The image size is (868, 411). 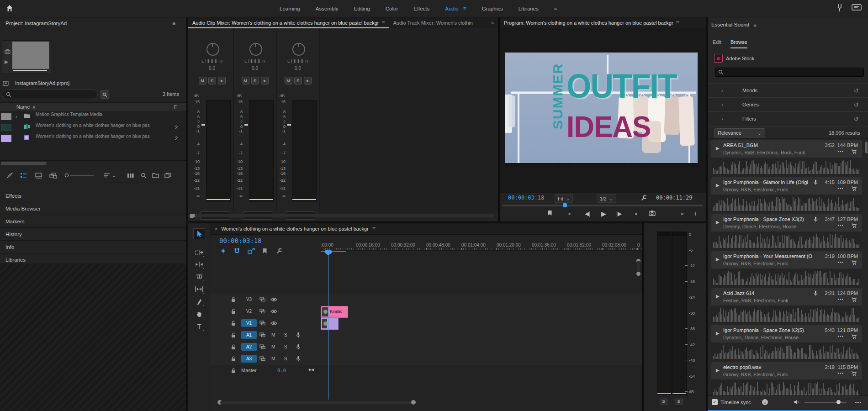 What do you see at coordinates (392, 9) in the screenshot?
I see `workspace-tab-color: Color` at bounding box center [392, 9].